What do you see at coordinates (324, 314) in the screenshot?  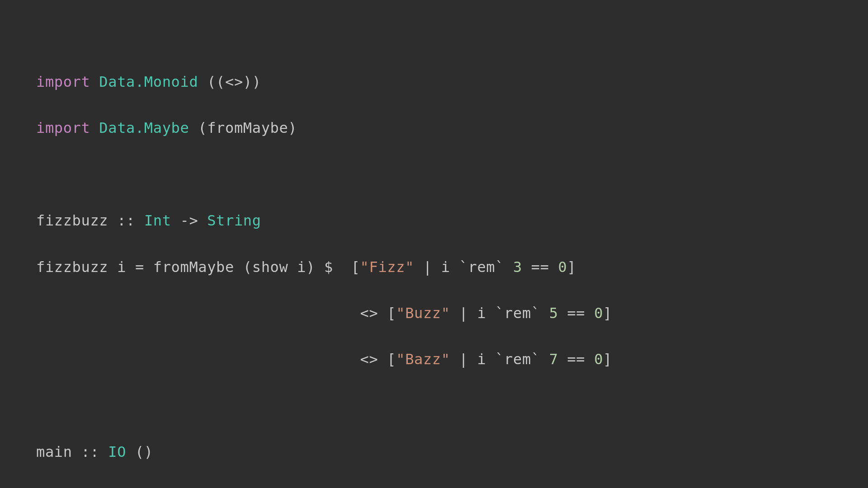 I see `line-cont1: <> ["Buzz" | i `rem` 5 == 0]` at bounding box center [324, 314].